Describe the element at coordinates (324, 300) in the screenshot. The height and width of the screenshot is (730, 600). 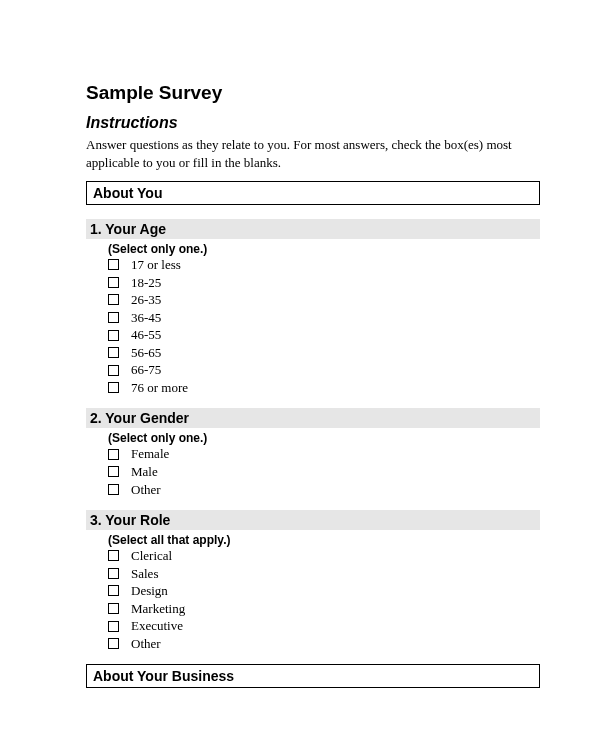
I see `option-row: 26-35` at that location.